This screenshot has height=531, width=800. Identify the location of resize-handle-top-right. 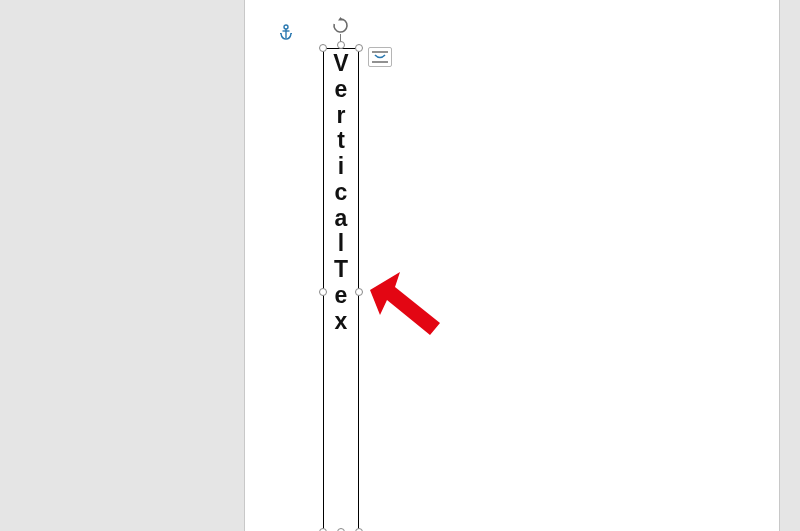
(359, 48).